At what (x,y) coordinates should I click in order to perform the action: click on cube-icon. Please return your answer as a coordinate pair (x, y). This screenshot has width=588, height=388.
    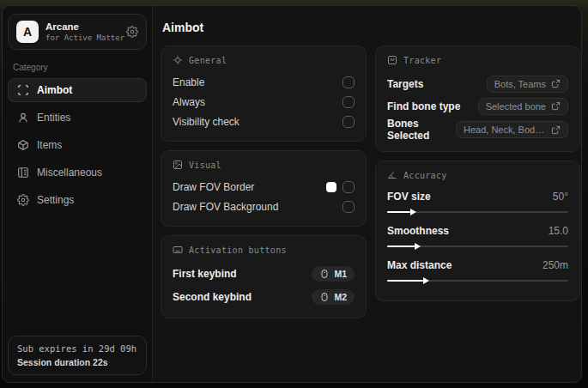
    Looking at the image, I should click on (23, 145).